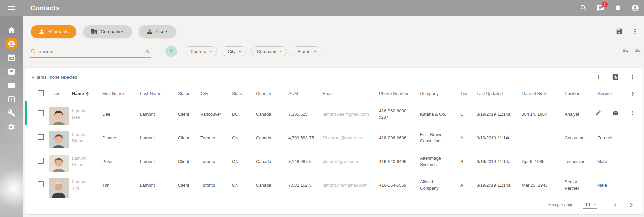  I want to click on column-header-state: State, so click(240, 94).